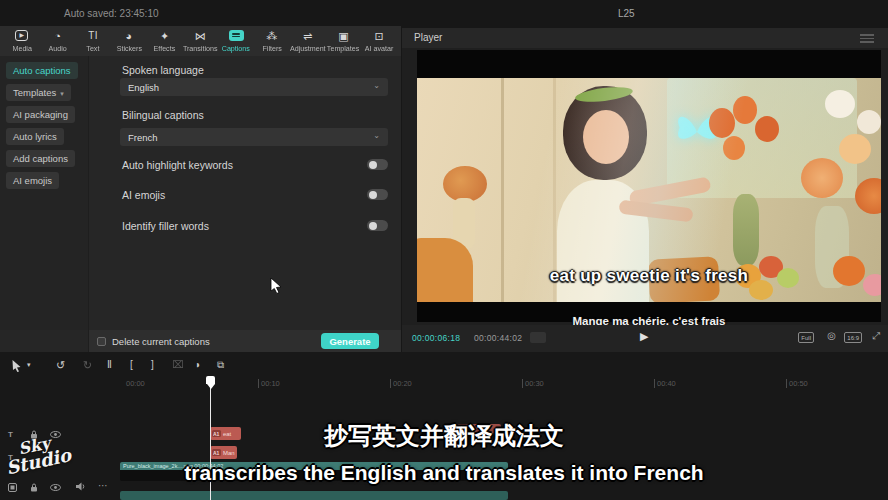 This screenshot has width=888, height=500. I want to click on transitions-icon: ⋈, so click(200, 36).